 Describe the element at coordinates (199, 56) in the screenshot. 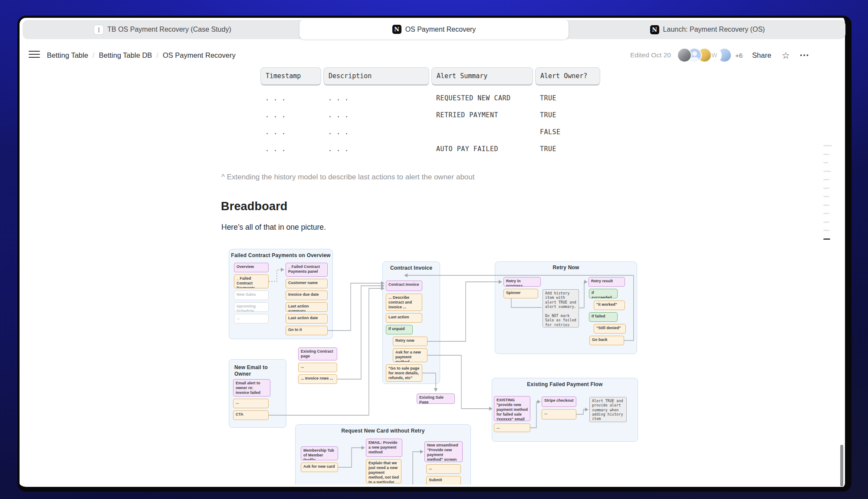

I see `breadcrumb-os-payment-recovery: OS Payment Recovery` at that location.